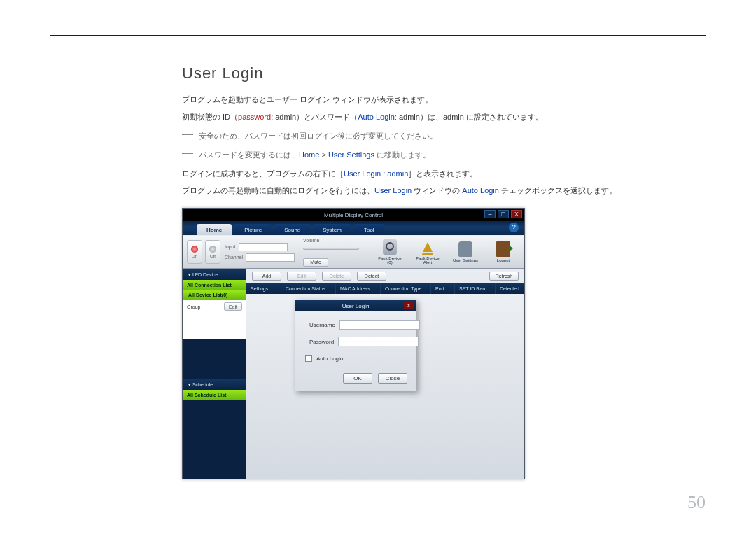 This screenshot has height=534, width=756. I want to click on bell-icon, so click(428, 247).